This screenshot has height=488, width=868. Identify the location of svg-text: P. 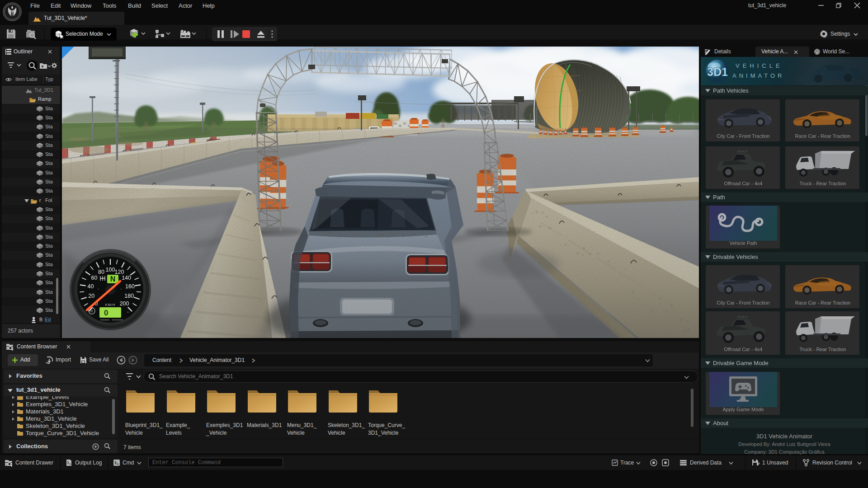
(92, 311).